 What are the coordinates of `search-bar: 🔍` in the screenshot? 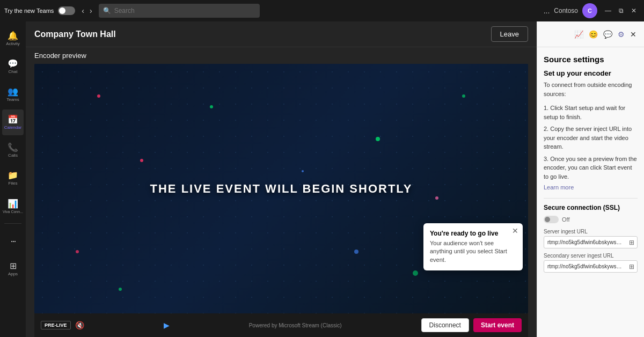 It's located at (179, 11).